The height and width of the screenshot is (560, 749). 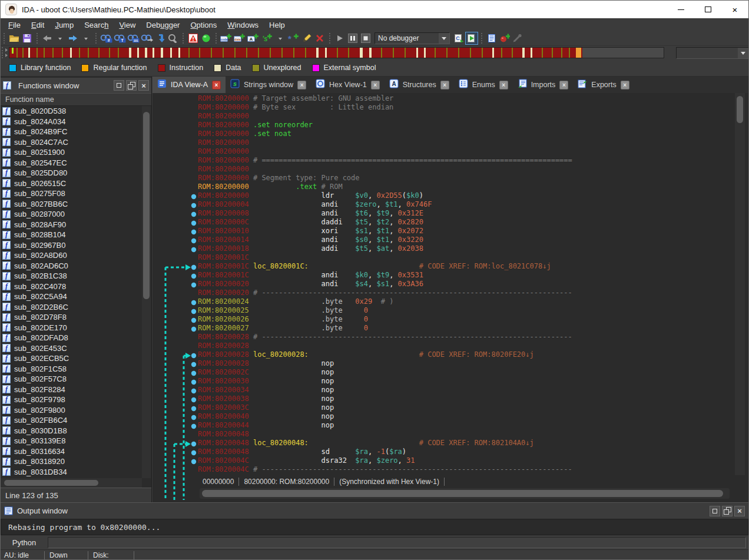 I want to click on back-history-caret-icon, so click(x=60, y=38).